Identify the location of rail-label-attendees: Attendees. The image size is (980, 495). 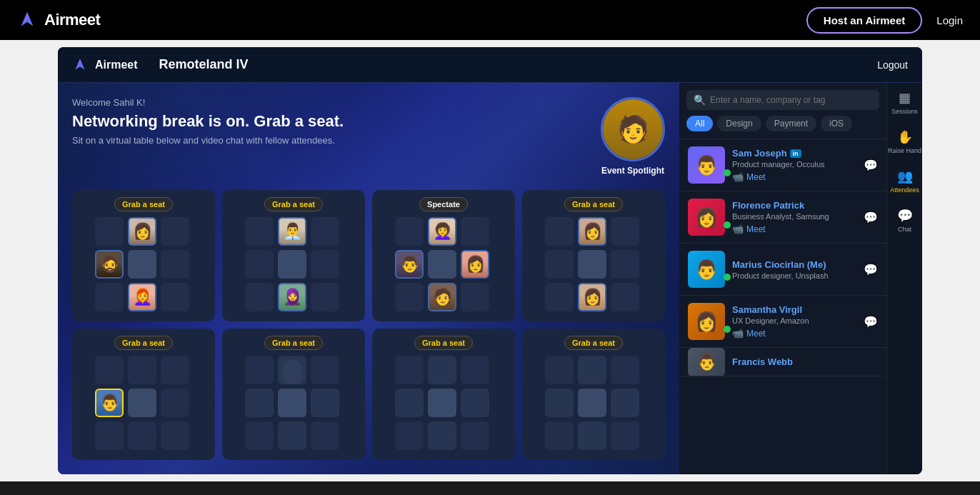
(904, 190).